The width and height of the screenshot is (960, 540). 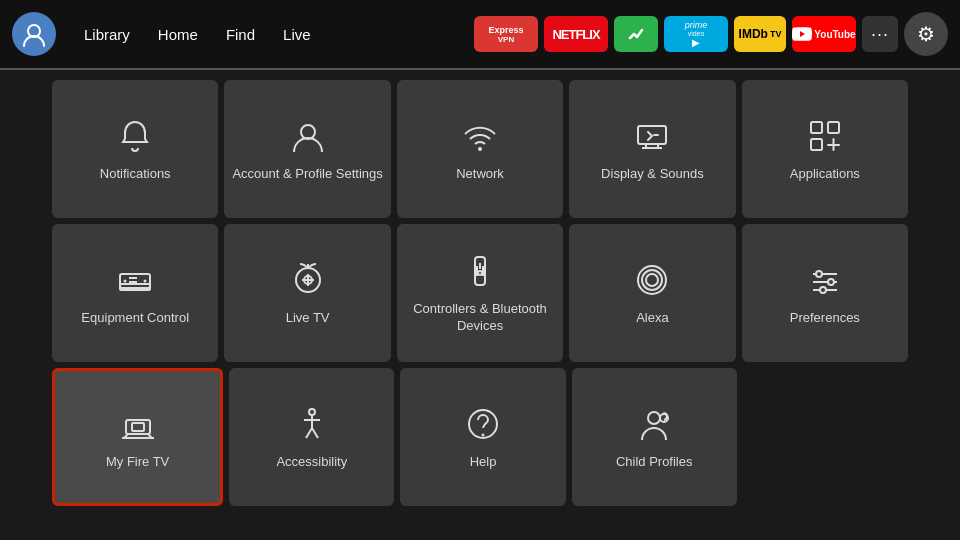 I want to click on help-label: Help, so click(x=484, y=462).